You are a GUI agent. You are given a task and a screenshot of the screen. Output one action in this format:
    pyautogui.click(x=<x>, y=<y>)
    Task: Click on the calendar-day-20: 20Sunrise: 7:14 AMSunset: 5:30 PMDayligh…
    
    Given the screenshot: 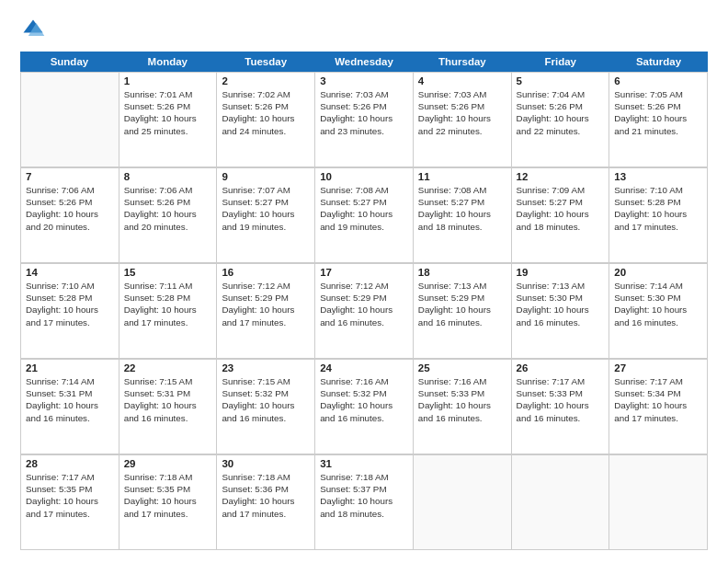 What is the action you would take?
    pyautogui.click(x=658, y=311)
    